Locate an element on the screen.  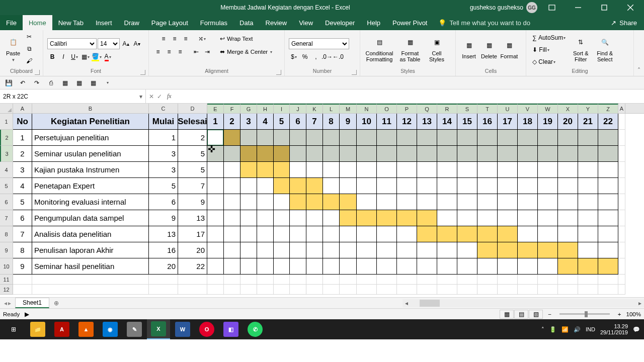
tab-power-pivot: Power Pivot is located at coordinates (410, 23).